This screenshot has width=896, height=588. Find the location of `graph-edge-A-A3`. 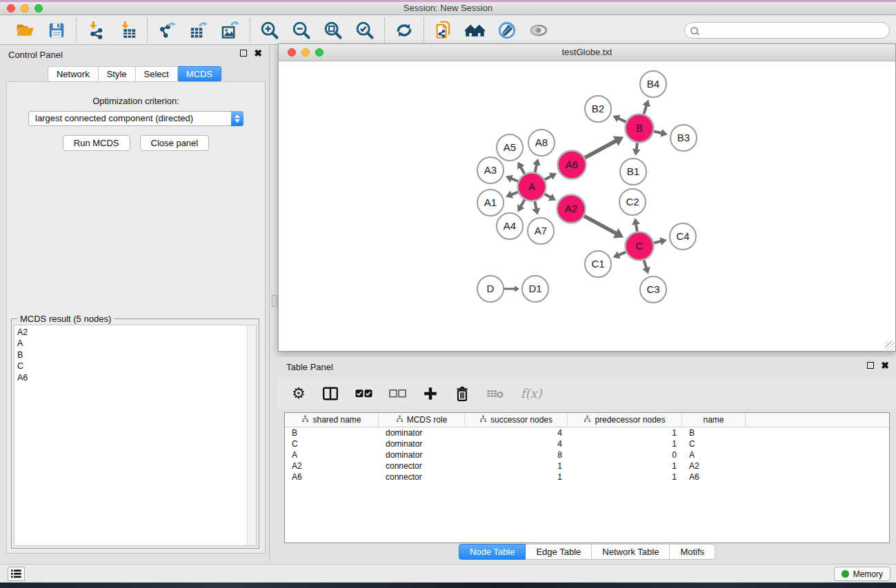

graph-edge-A-A3 is located at coordinates (515, 180).